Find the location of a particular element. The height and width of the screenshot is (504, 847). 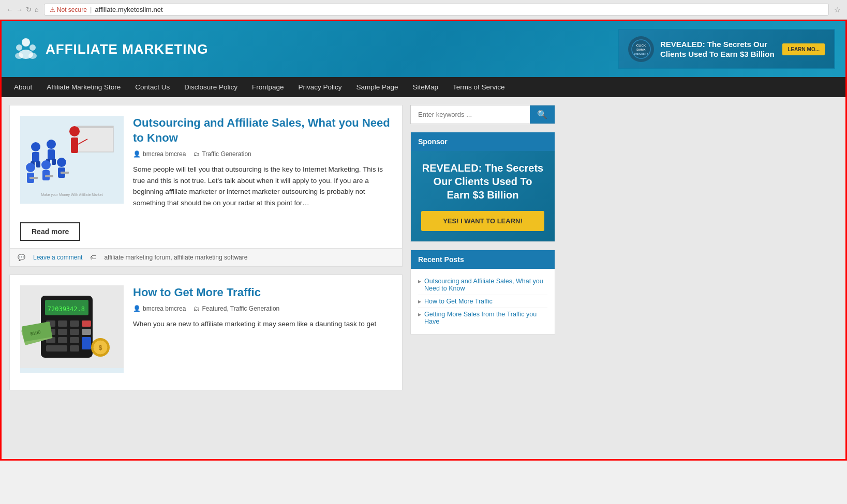

article-card-2: 72039342.8 is located at coordinates (206, 332).